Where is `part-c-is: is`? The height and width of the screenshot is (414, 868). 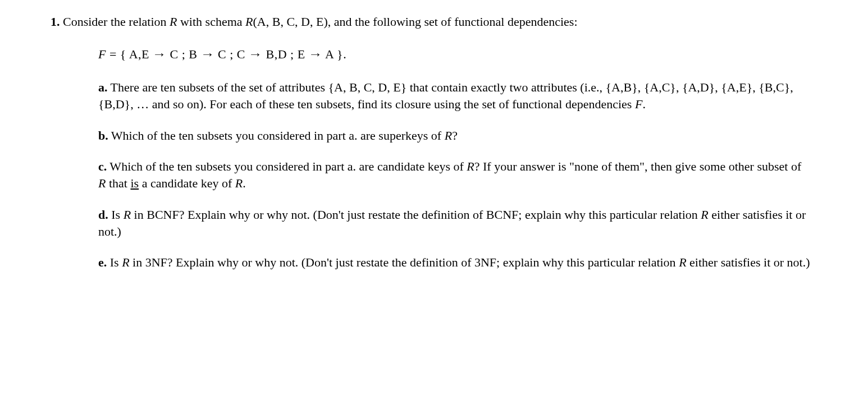 part-c-is: is is located at coordinates (135, 183).